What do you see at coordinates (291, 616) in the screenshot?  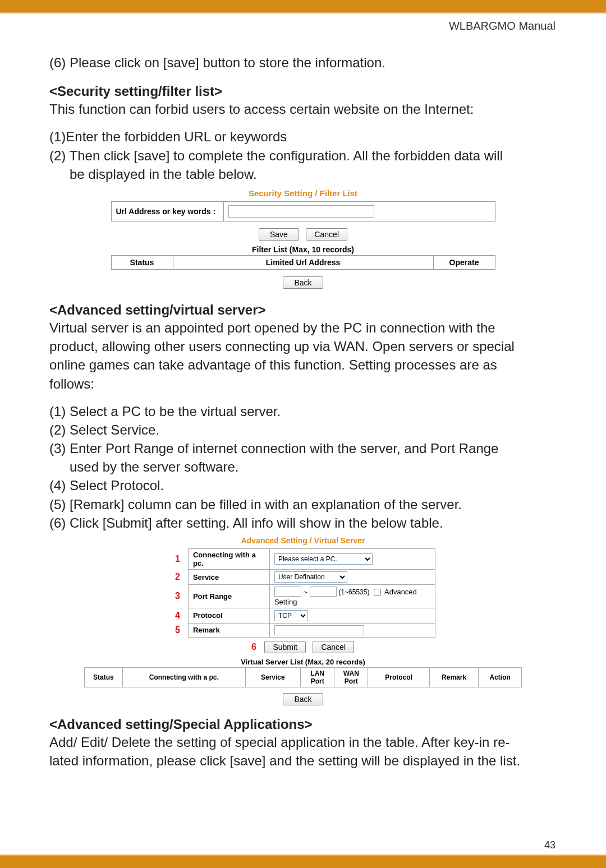 I see `vs-protocol-select: TCP` at bounding box center [291, 616].